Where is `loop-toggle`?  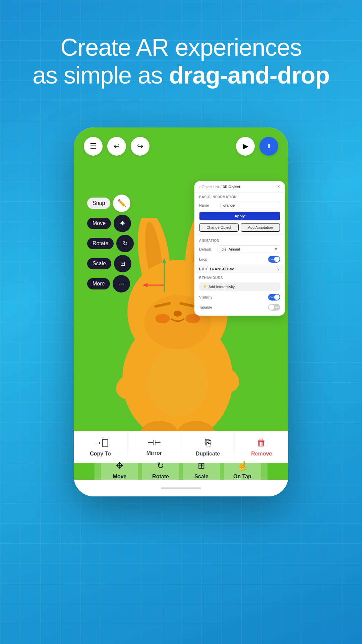 loop-toggle is located at coordinates (274, 259).